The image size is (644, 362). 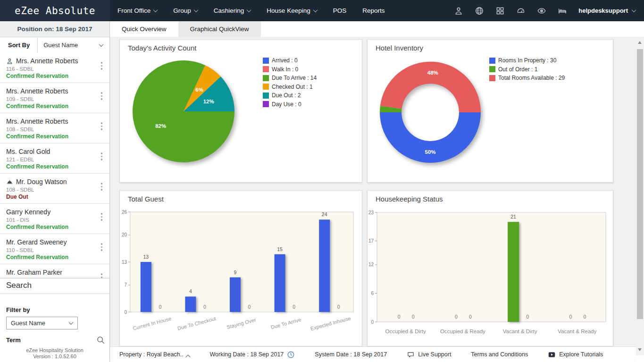 I want to click on tab-quick-overview: Quick Overview, so click(x=144, y=29).